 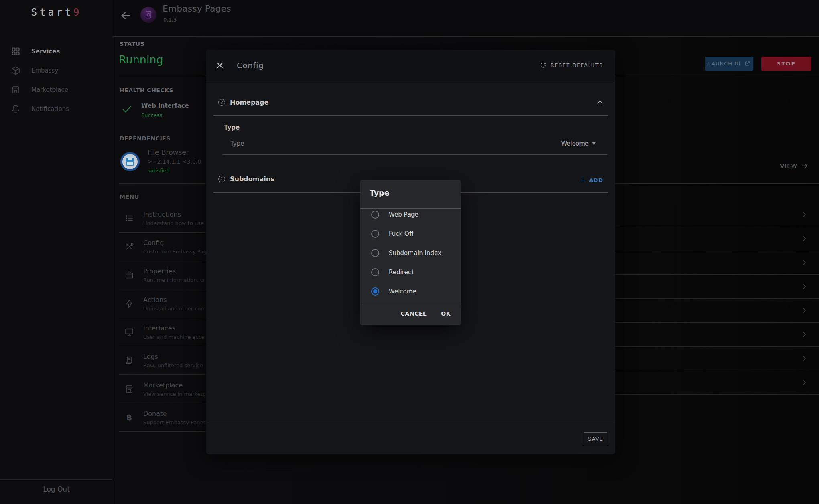 I want to click on field-underline, so click(x=415, y=155).